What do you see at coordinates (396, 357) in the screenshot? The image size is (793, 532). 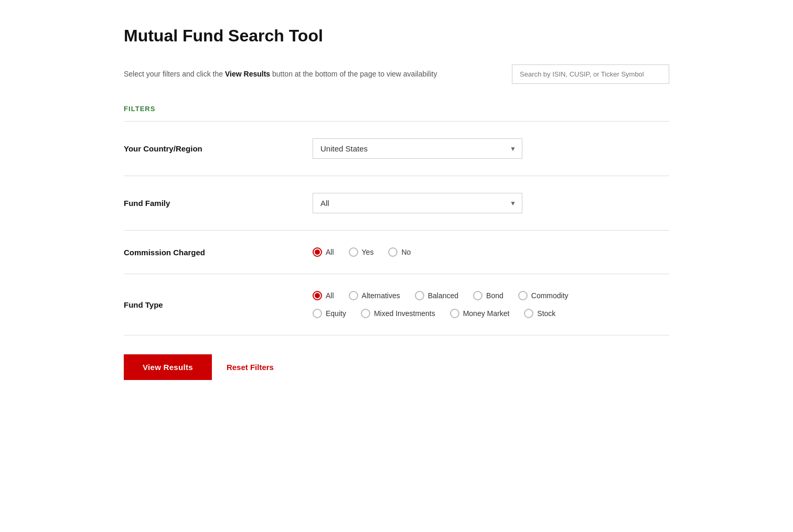 I see `actions-row: View Results Reset Filters` at bounding box center [396, 357].